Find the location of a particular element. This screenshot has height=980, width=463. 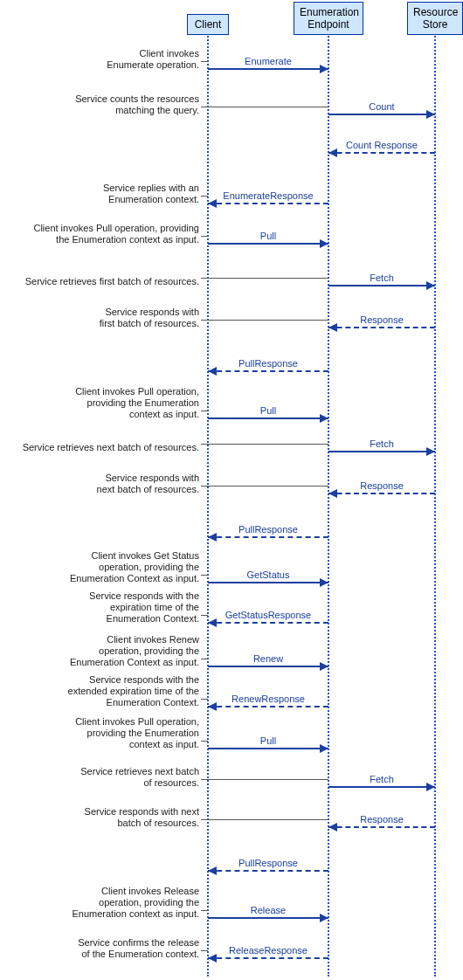

step-description: Service confirms the releaseof the Enume… is located at coordinates (100, 949).